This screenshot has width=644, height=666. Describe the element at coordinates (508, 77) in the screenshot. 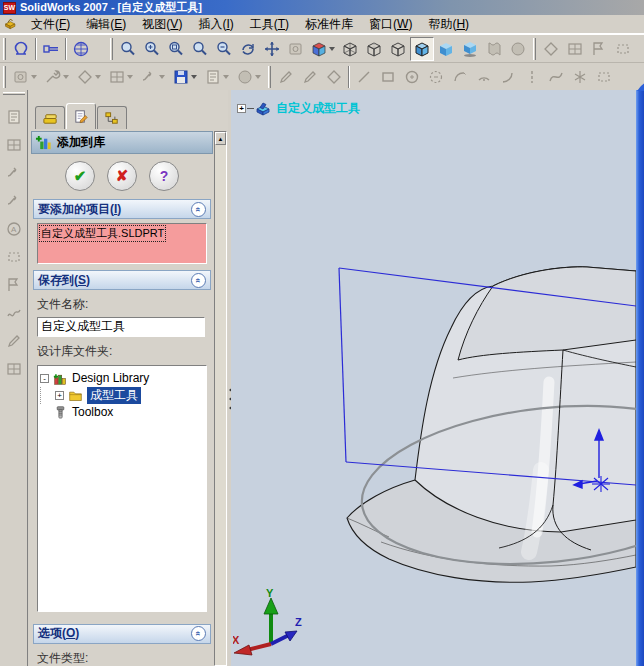

I see `three-point-arc-icon` at that location.